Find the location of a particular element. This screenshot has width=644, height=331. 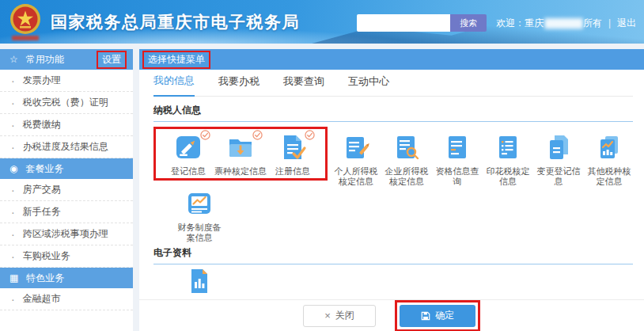

folder-download-icon is located at coordinates (241, 147).